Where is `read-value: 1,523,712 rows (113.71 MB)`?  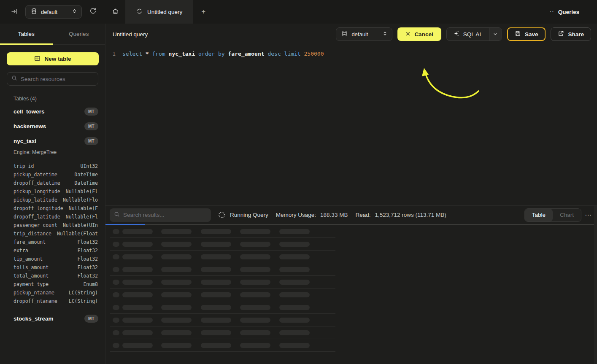
read-value: 1,523,712 rows (113.71 MB) is located at coordinates (410, 215).